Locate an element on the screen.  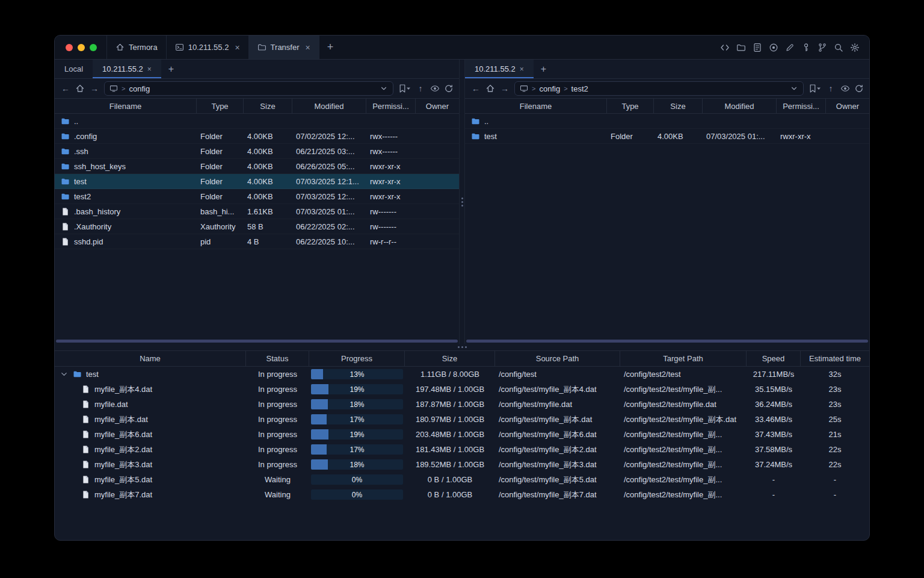
column-header: Target Path is located at coordinates (683, 359).